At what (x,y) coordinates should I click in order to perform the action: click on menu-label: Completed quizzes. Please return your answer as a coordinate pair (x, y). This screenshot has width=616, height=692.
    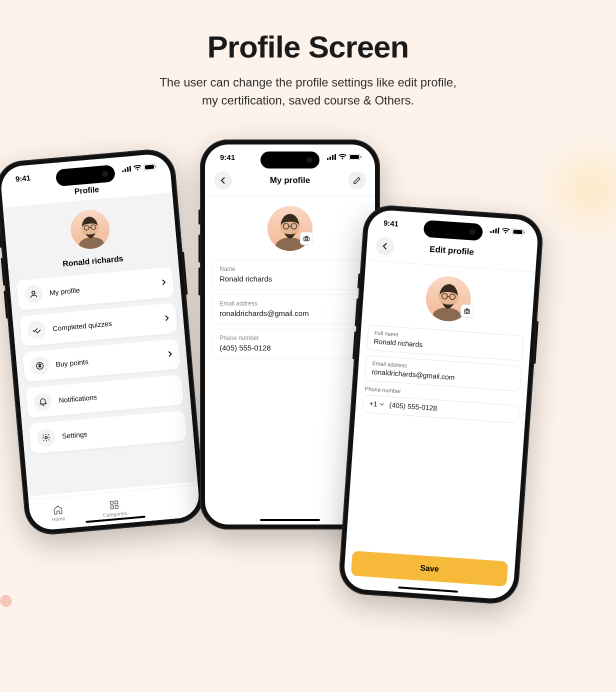
    Looking at the image, I should click on (106, 324).